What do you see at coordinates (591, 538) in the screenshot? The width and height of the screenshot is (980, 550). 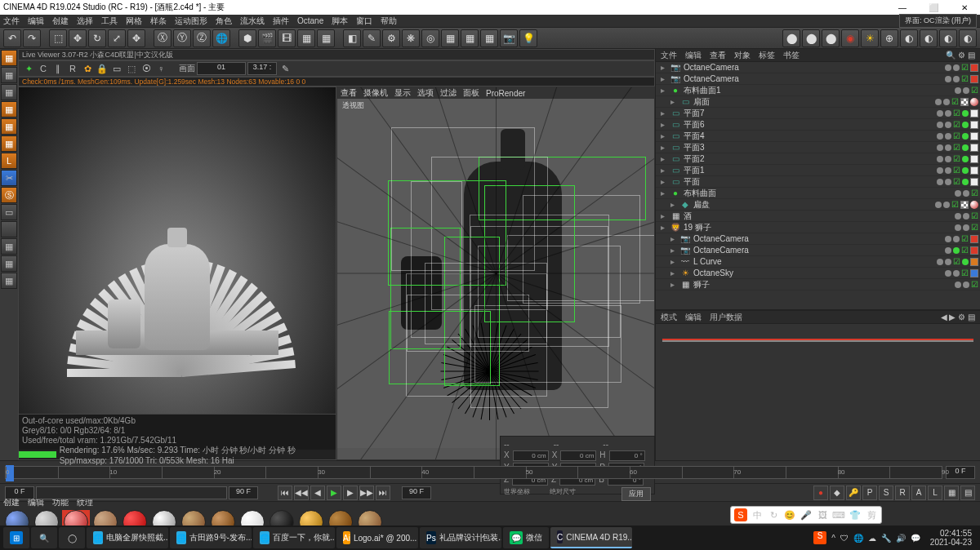 I see `taskbar-item: CCINEMA 4D R19...` at bounding box center [591, 538].